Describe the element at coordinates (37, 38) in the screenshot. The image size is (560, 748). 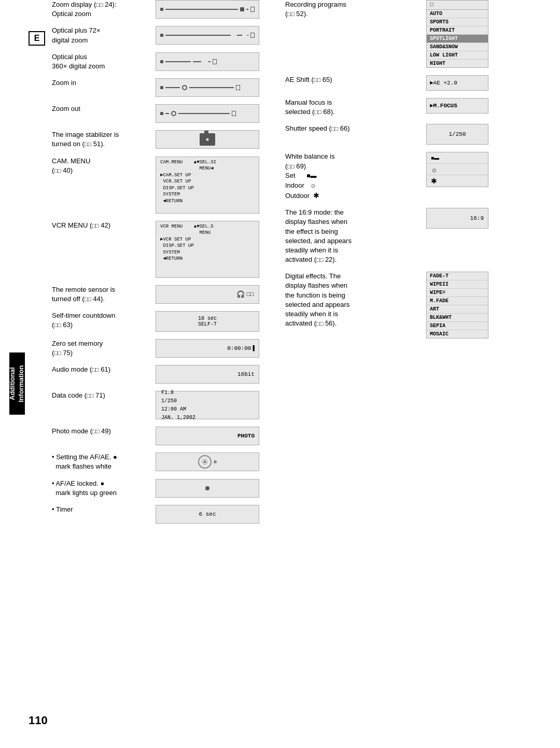
I see `e-label-text: E` at that location.